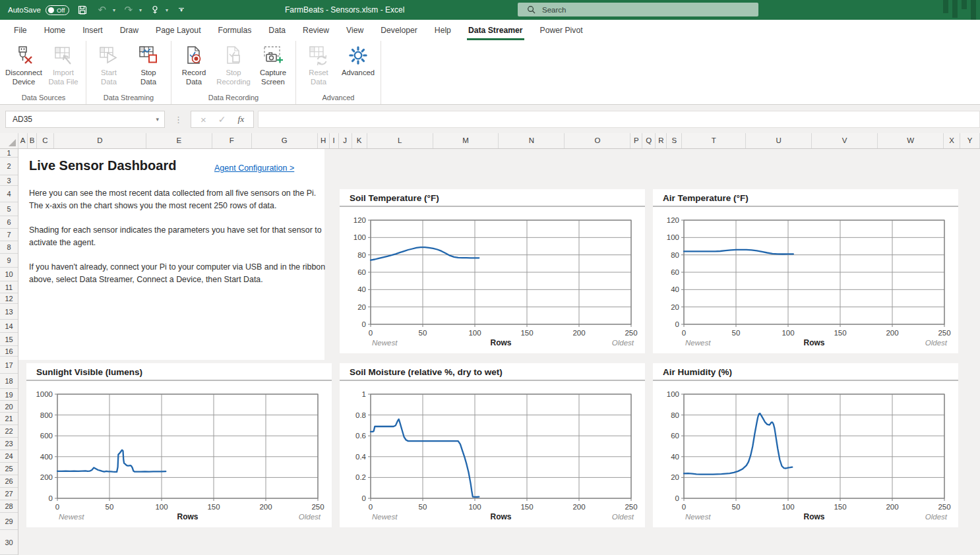  Describe the element at coordinates (9, 248) in the screenshot. I see `row-header-8: 8` at that location.